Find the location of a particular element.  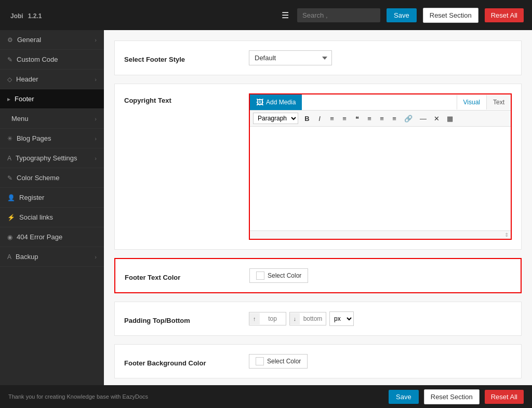

bottombar: Thank you for creating Knowledge base wi… is located at coordinates (266, 397).